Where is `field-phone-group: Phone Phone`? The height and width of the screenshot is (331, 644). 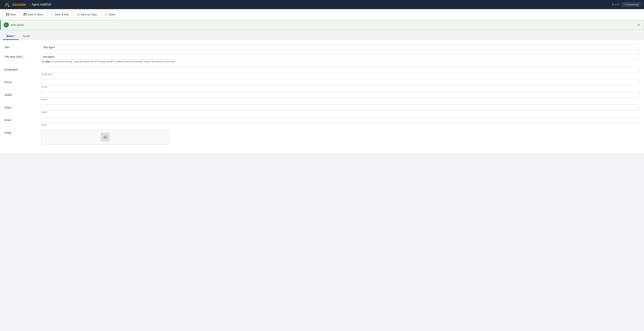
field-phone-group: Phone Phone is located at coordinates (322, 84).